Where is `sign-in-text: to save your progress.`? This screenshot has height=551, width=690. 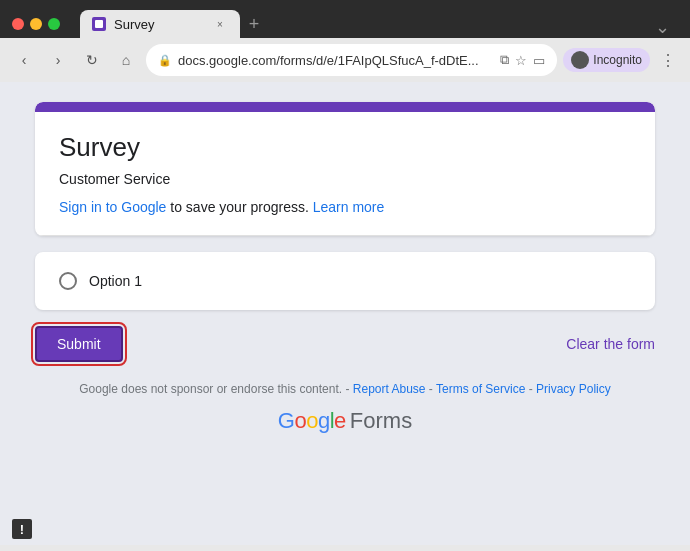
sign-in-text: to save your progress. is located at coordinates (239, 207).